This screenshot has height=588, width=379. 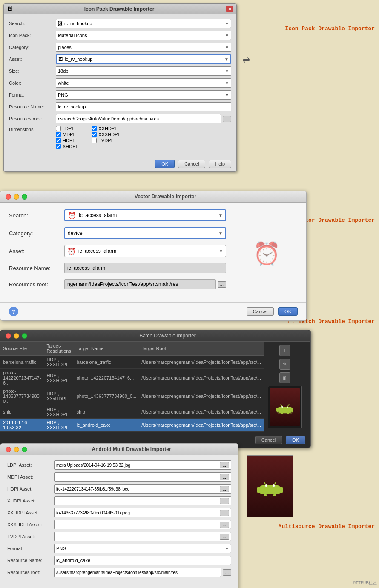 I want to click on panel2-max-button, so click(x=25, y=197).